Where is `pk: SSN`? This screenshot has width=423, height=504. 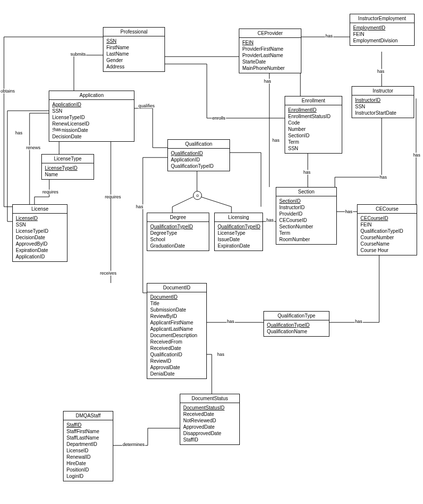
pk: SSN is located at coordinates (134, 41).